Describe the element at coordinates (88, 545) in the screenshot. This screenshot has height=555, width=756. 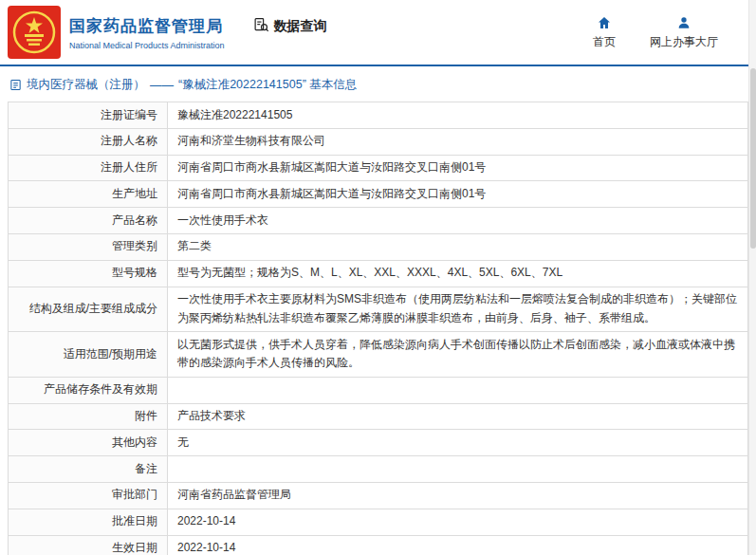
I see `row-label: 生效日期` at that location.